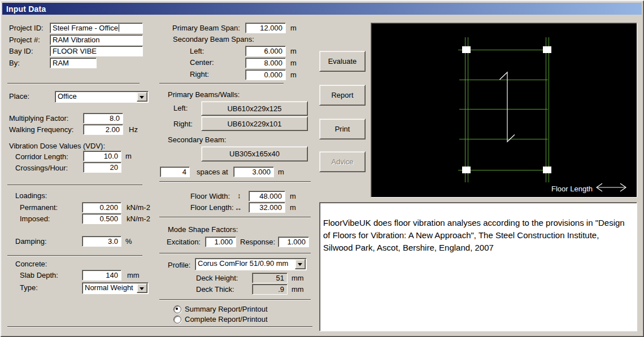  Describe the element at coordinates (41, 130) in the screenshot. I see `walking-frequency-label: Walking Frequency:` at that location.